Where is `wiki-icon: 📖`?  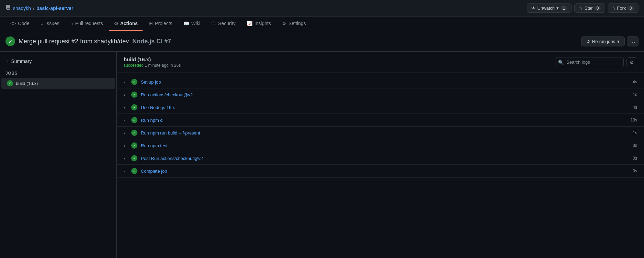 wiki-icon: 📖 is located at coordinates (186, 23).